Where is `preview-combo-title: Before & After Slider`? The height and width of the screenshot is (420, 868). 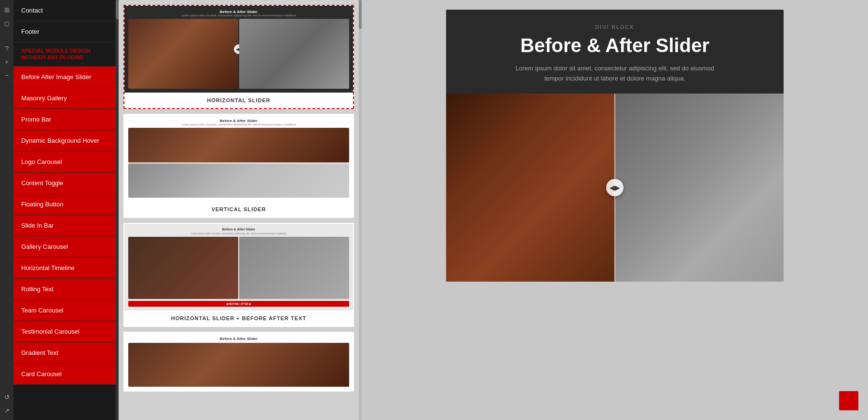
preview-combo-title: Before & After Slider is located at coordinates (239, 230).